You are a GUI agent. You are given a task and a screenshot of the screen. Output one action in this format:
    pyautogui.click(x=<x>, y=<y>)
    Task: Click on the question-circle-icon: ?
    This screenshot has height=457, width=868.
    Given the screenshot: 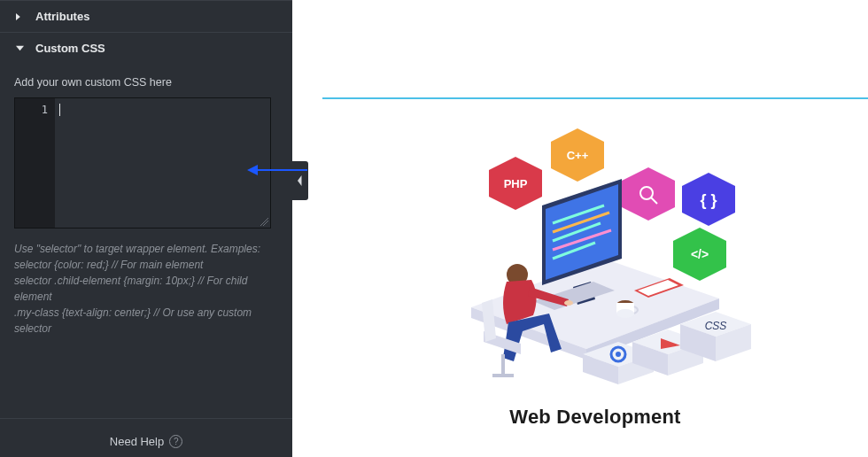 What is the action you would take?
    pyautogui.click(x=175, y=441)
    